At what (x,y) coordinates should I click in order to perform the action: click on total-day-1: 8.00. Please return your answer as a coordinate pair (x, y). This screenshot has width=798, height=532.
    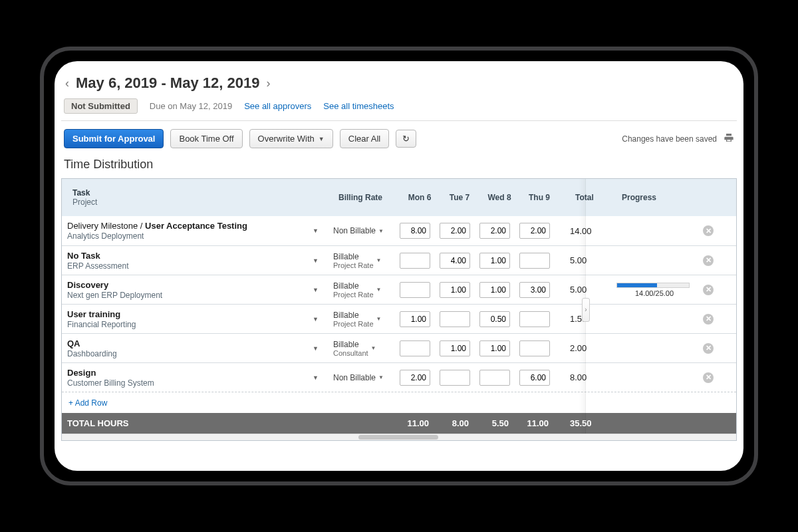
    Looking at the image, I should click on (454, 423).